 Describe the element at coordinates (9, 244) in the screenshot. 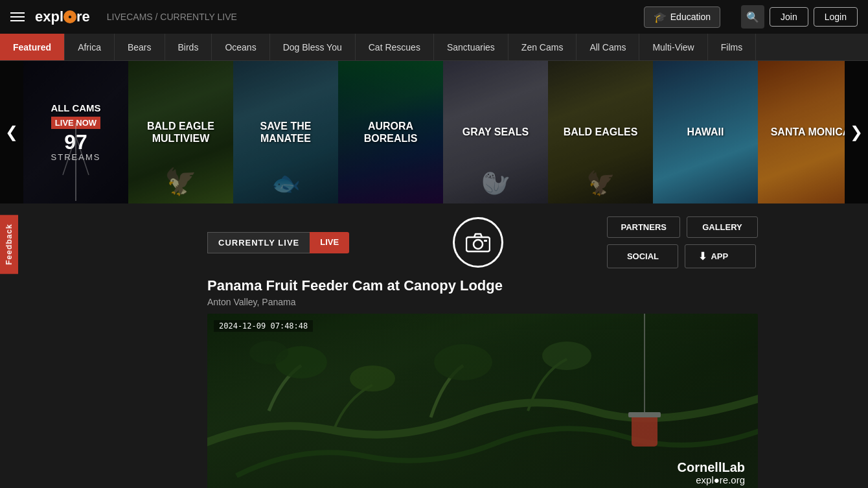

I see `feedback-tab: Feedback` at that location.